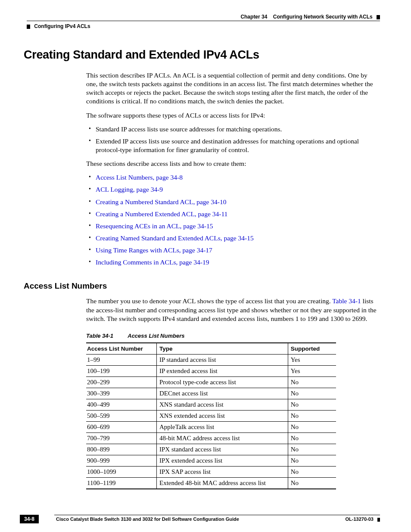  What do you see at coordinates (233, 177) in the screenshot?
I see `list-item: Access List Numbers, page 34-8` at bounding box center [233, 177].